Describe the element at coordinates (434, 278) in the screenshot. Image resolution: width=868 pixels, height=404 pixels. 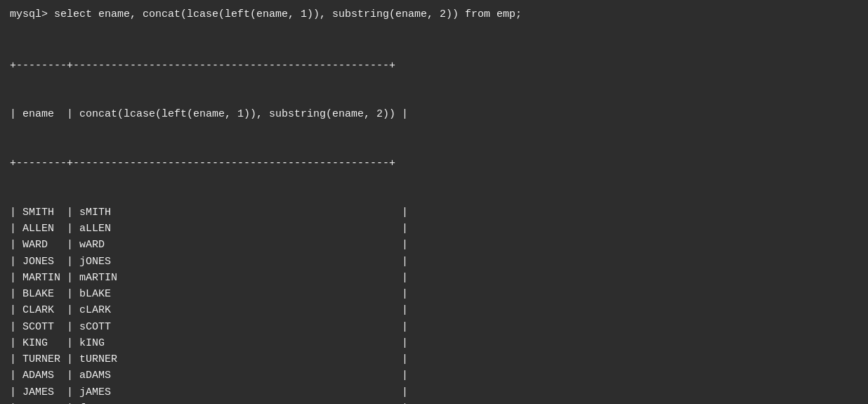
I see `table-row: | MARTIN | mARTIN |` at that location.